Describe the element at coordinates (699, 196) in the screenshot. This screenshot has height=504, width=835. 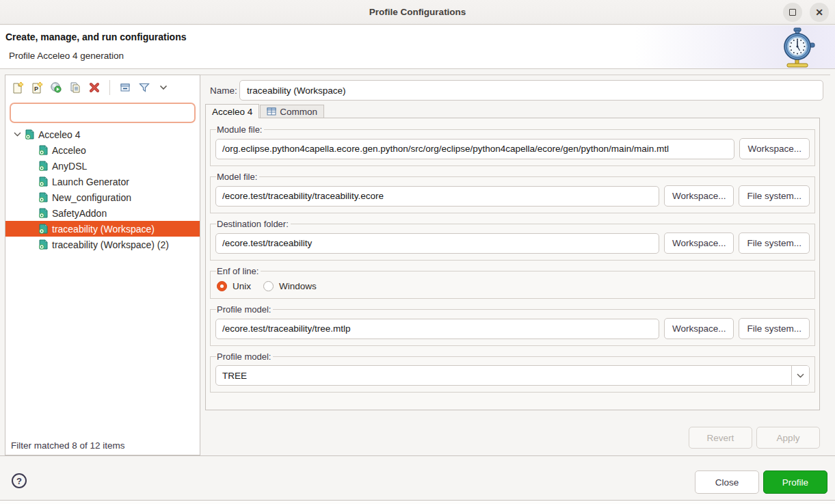
I see `model-file-workspace-button: Workspace...` at that location.